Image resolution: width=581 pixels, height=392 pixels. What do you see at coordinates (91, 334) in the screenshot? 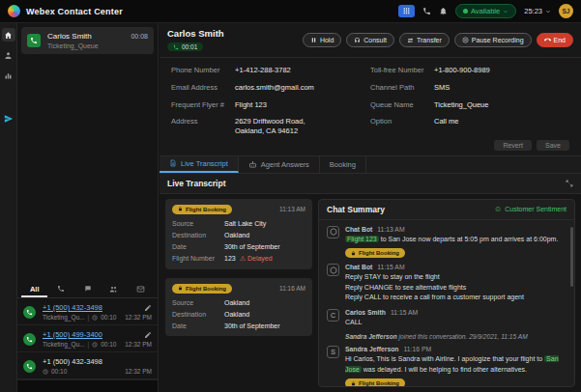
I see `phone-number-link: +1 (500) 499-3400` at bounding box center [91, 334].